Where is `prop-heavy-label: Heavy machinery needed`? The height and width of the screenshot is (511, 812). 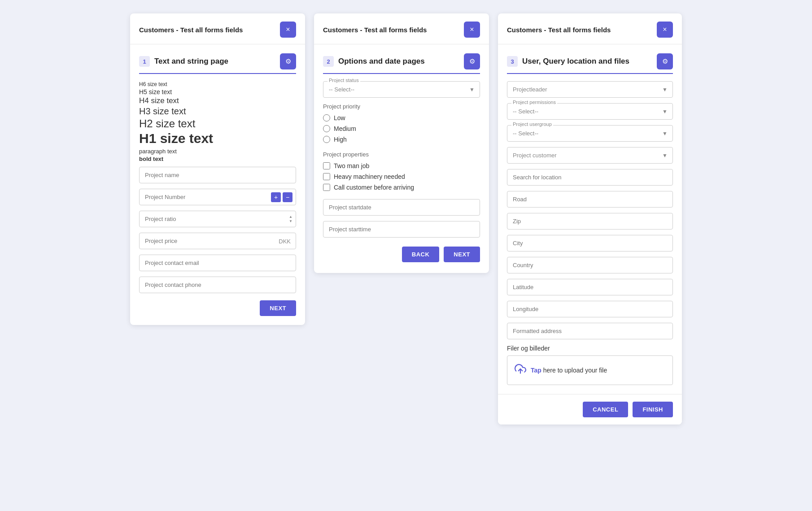 prop-heavy-label: Heavy machinery needed is located at coordinates (370, 177).